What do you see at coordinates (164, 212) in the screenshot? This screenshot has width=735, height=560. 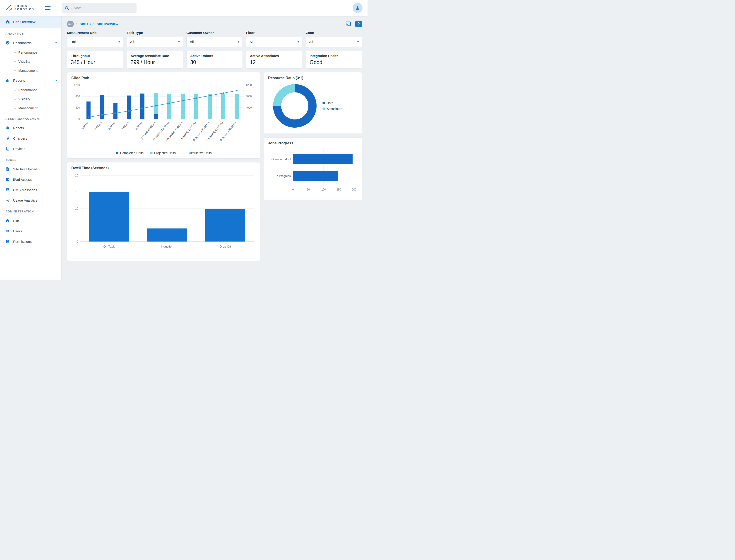 I see `dwell-time-card: Dwell Time (Seconds) 05101520On TaskIndu…` at bounding box center [164, 212].